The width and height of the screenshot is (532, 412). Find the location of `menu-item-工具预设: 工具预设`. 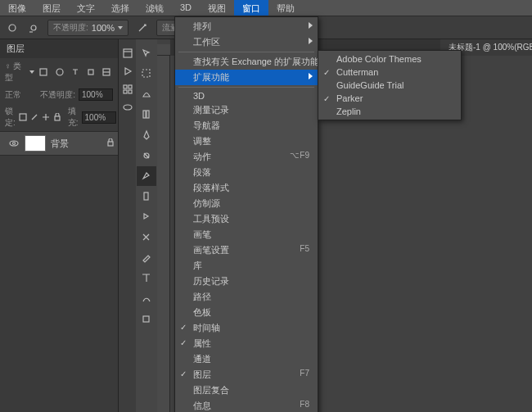

menu-item-工具预设: 工具预设 is located at coordinates (246, 220).